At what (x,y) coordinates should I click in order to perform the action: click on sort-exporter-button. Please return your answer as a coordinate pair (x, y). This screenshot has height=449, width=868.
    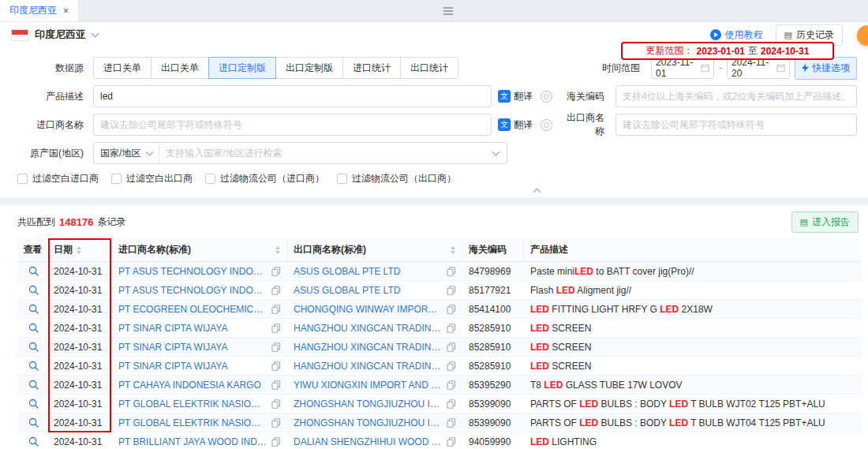
    Looking at the image, I should click on (453, 250).